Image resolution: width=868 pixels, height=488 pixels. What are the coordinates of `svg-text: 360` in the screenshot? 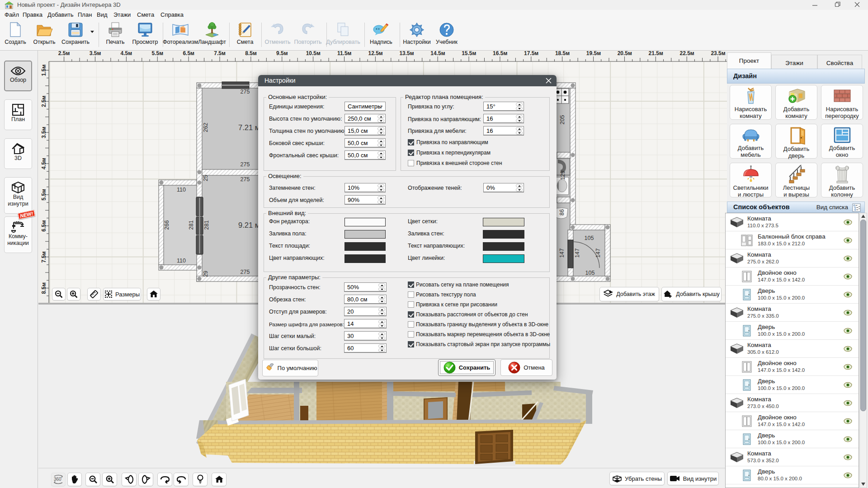 It's located at (58, 479).